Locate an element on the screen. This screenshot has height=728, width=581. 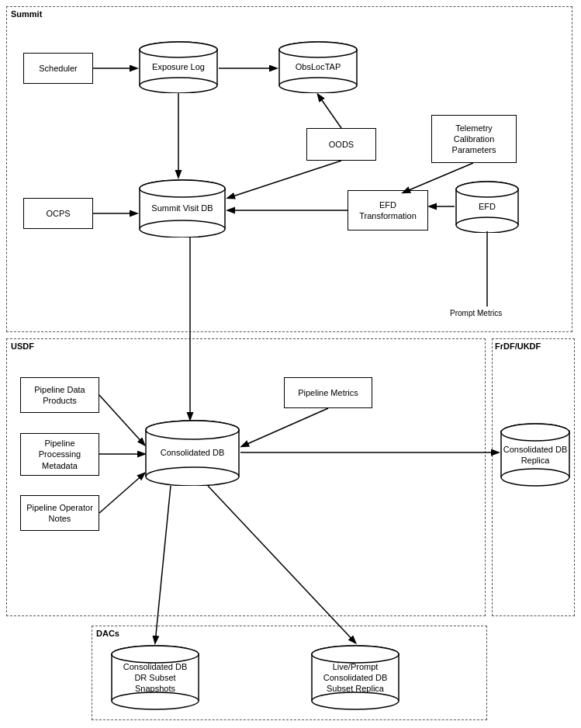
consolidated-db-cylinder: Consolidated DB is located at coordinates (192, 452).